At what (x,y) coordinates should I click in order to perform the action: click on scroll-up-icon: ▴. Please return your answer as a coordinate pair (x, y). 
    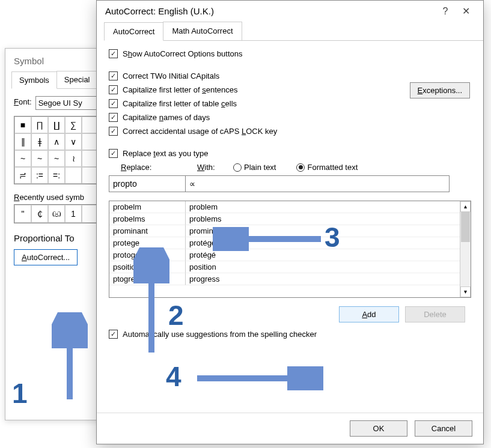
    Looking at the image, I should click on (465, 207).